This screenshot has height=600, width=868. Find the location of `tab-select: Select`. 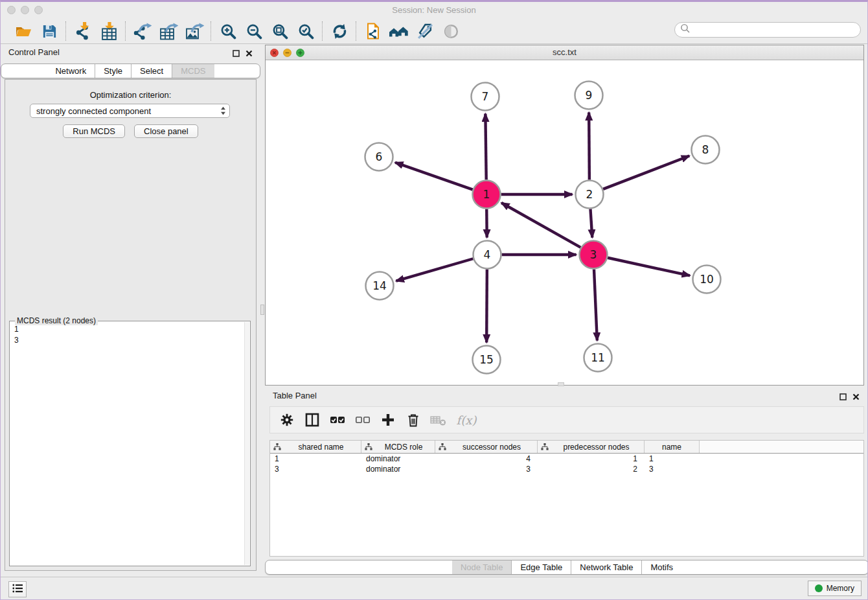

tab-select: Select is located at coordinates (152, 71).